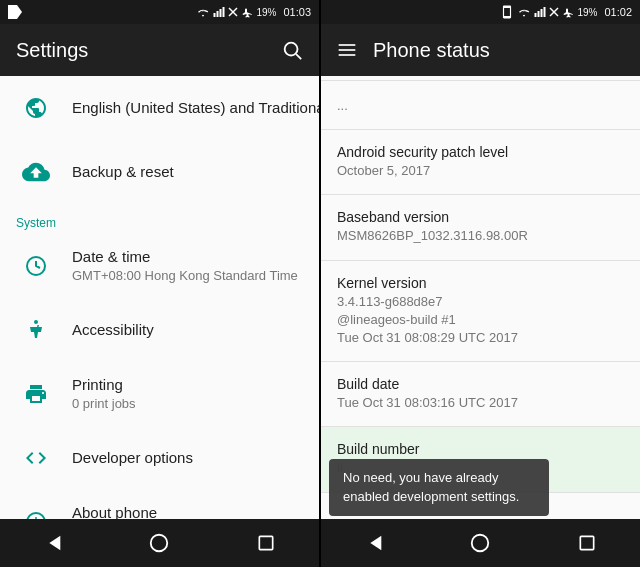 Image resolution: width=640 pixels, height=567 pixels. Describe the element at coordinates (480, 12) in the screenshot. I see `right-status-bar: 19% 01:02` at that location.